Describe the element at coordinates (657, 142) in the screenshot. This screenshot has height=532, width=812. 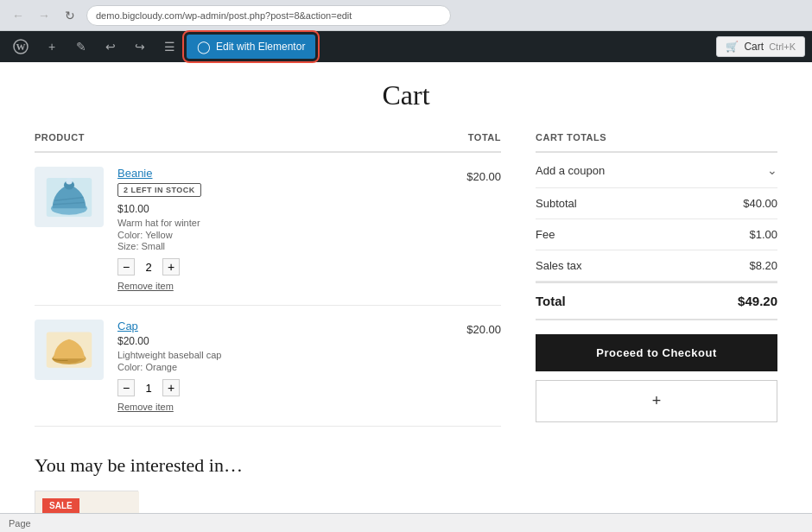
I see `cart-totals-title: CART TOTALS` at that location.